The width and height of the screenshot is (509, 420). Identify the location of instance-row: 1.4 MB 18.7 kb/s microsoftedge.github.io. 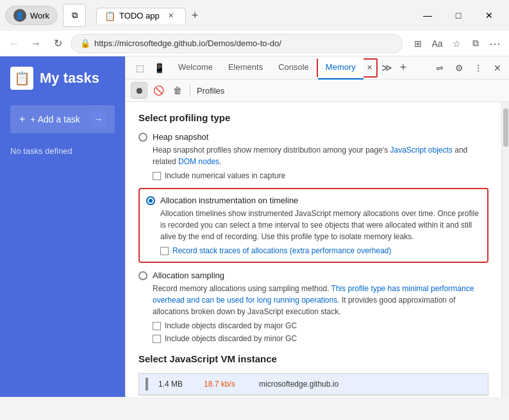
(313, 385).